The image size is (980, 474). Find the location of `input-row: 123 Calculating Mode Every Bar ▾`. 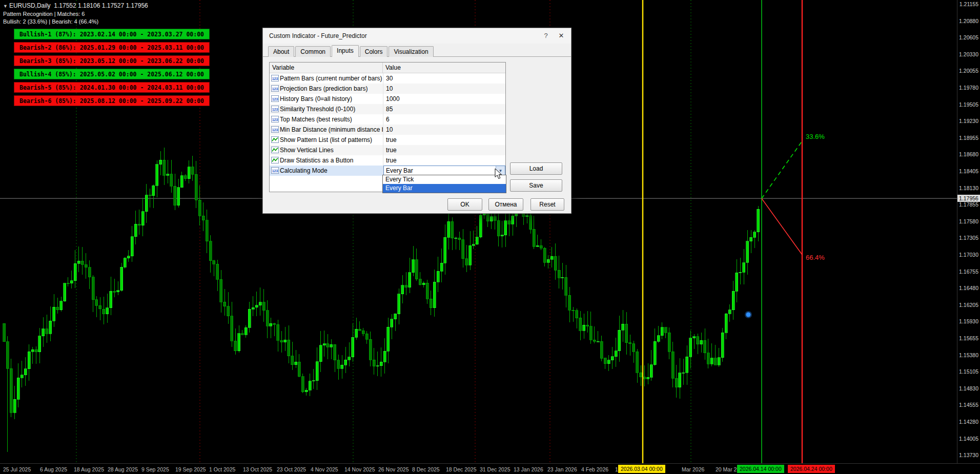

input-row: 123 Calculating Mode Every Bar ▾ is located at coordinates (387, 171).